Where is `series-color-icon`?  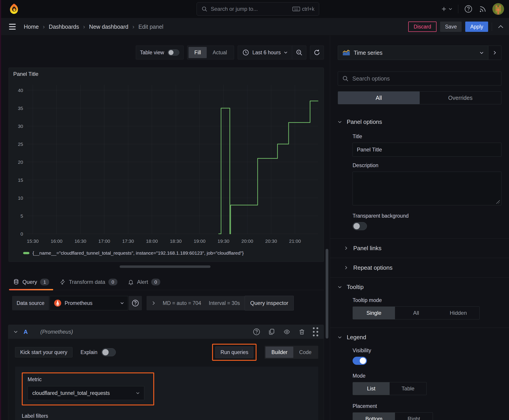
series-color-icon is located at coordinates (26, 253).